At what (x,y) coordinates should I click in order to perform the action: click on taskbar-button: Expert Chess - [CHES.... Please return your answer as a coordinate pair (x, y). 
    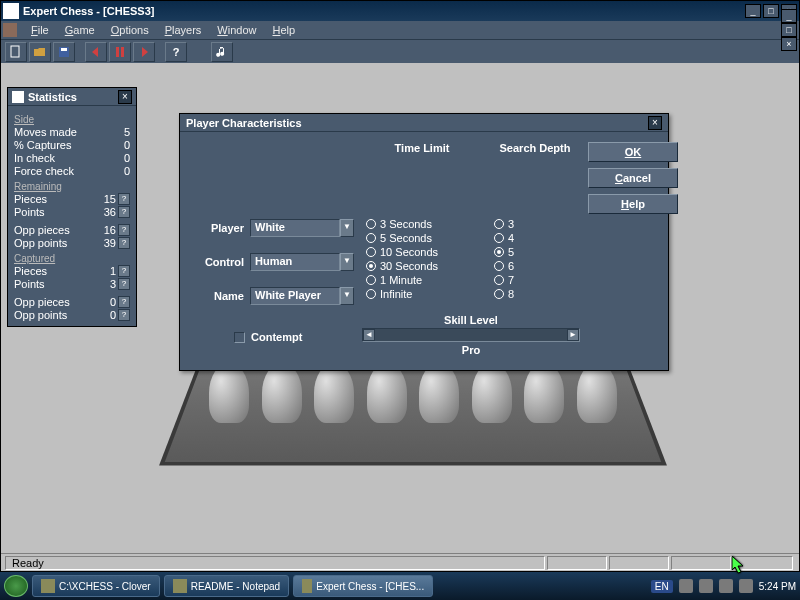
    Looking at the image, I should click on (363, 586).